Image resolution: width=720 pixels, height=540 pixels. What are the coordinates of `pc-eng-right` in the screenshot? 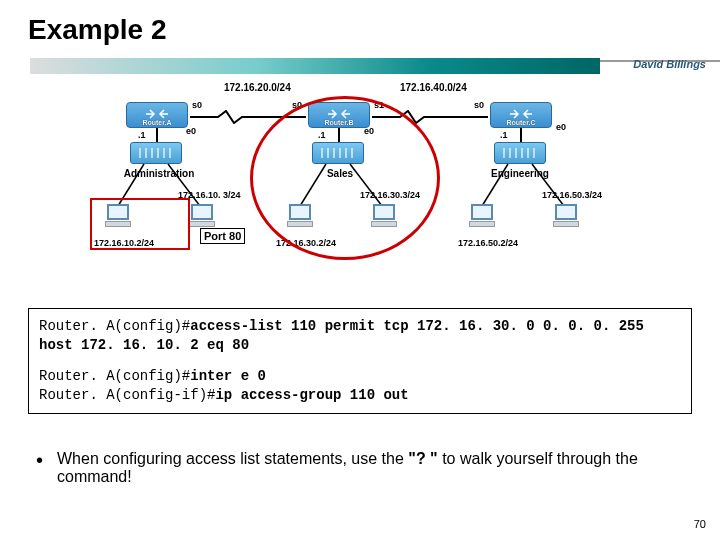 It's located at (566, 219).